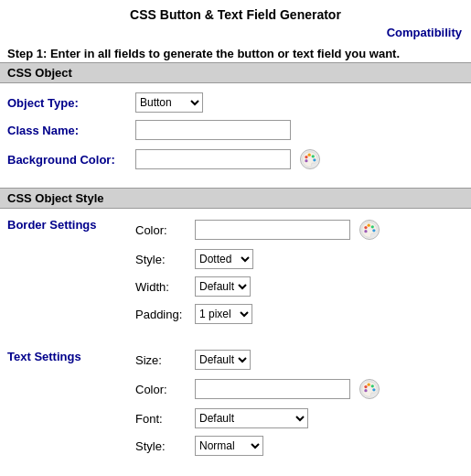  I want to click on border-color-palette-icon, so click(369, 230).